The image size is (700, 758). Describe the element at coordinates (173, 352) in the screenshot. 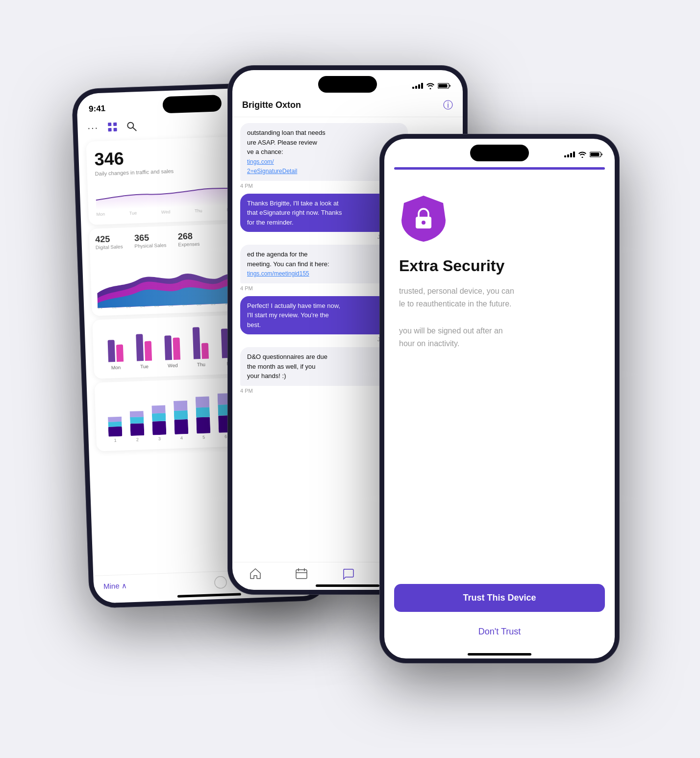

I see `bar-wed: Wed` at that location.